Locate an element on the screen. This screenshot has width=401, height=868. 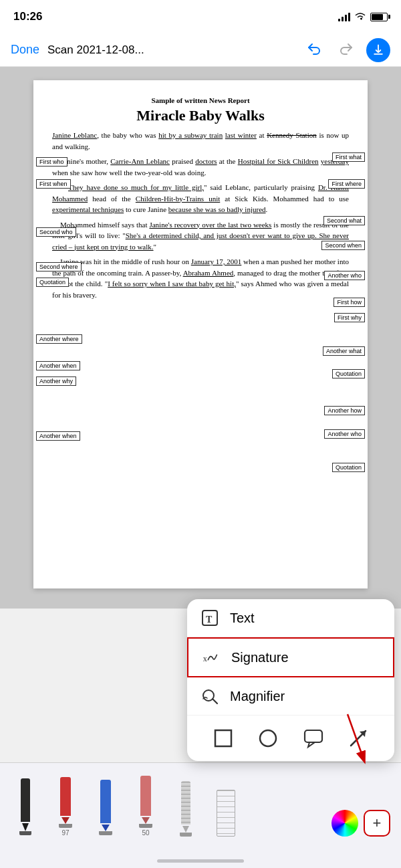
doc-subheading: Sample of written News Report is located at coordinates (200, 100).